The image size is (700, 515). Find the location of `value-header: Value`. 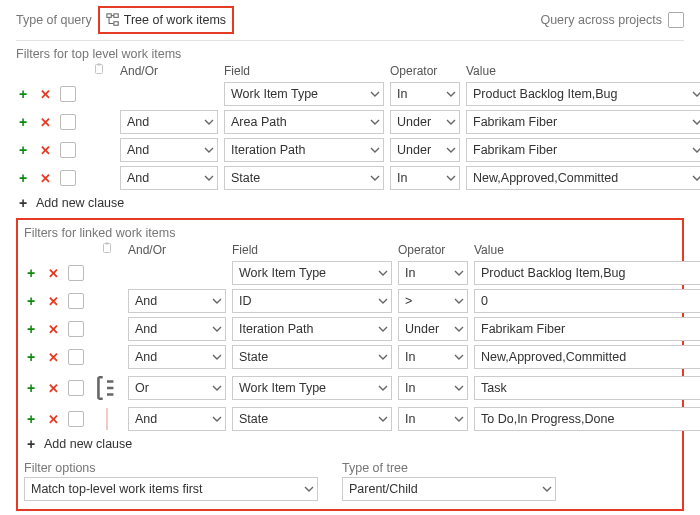

value-header: Value is located at coordinates (587, 250).